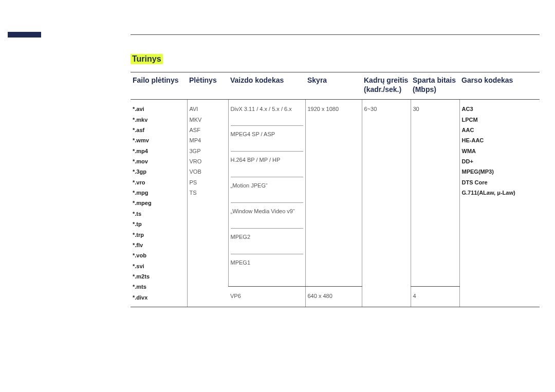  What do you see at coordinates (335, 35) in the screenshot?
I see `top-rule` at bounding box center [335, 35].